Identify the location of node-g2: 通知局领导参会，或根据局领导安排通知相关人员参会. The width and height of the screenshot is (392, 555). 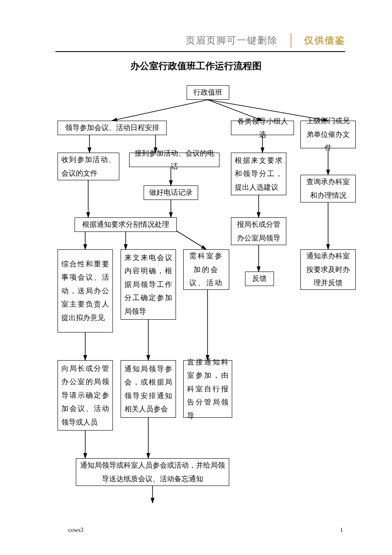
(148, 389).